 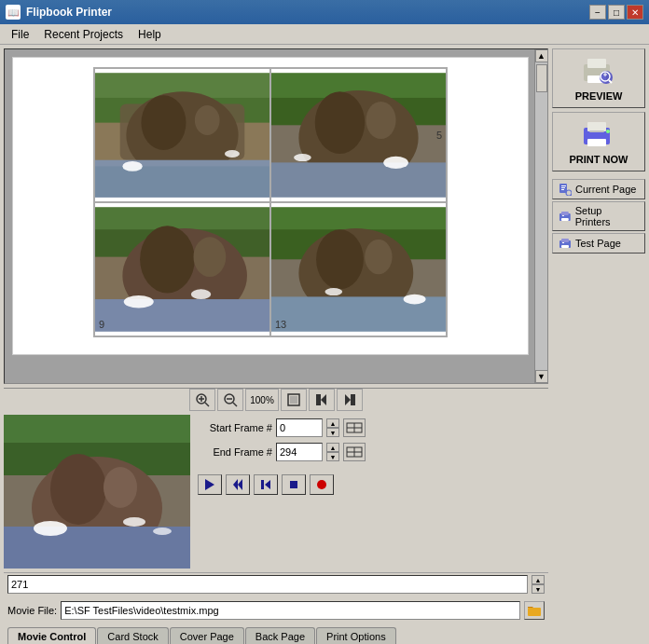 I want to click on zoom-out-button, so click(x=230, y=400).